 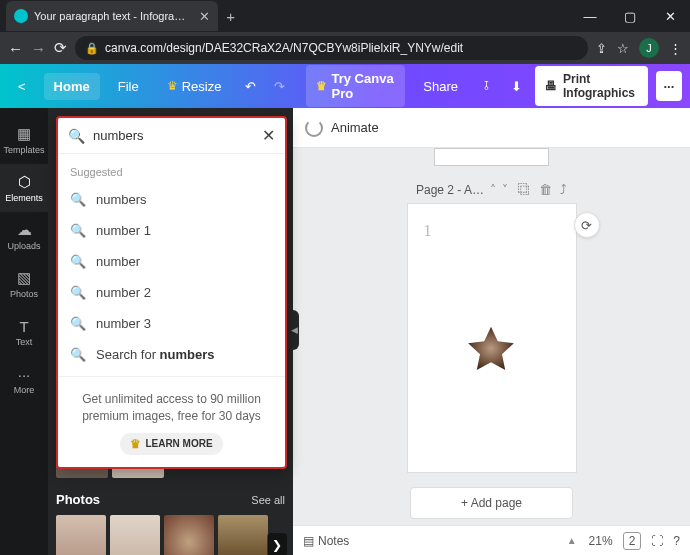 What do you see at coordinates (172, 200) in the screenshot?
I see `suggestion-item: 🔍numbers` at bounding box center [172, 200].